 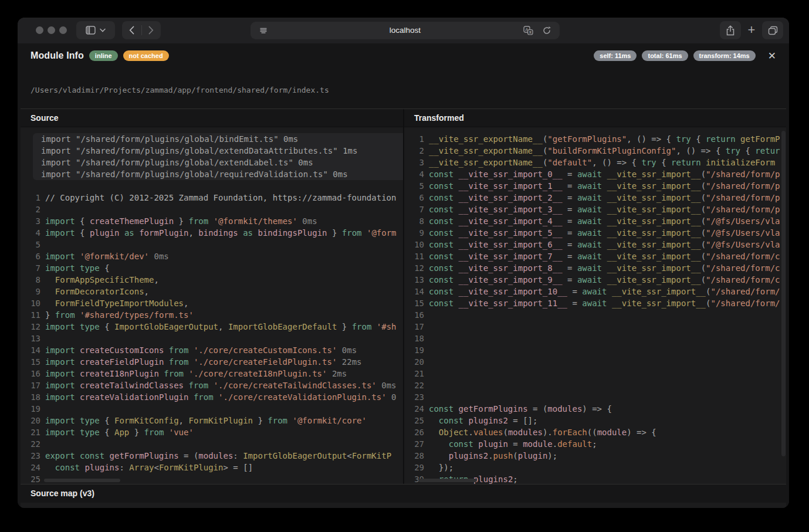 What do you see at coordinates (772, 56) in the screenshot?
I see `close-icon: ✕` at bounding box center [772, 56].